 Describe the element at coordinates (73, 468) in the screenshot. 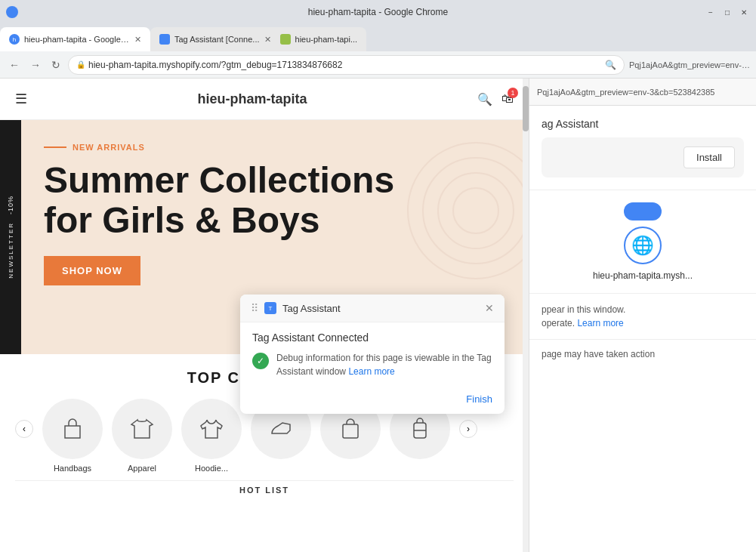

I see `cat-handbags-label: Handbags` at that location.